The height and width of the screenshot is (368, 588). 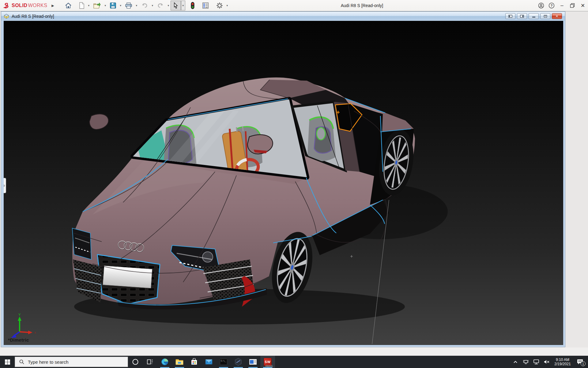 What do you see at coordinates (545, 16) in the screenshot?
I see `doc-restore-icon` at bounding box center [545, 16].